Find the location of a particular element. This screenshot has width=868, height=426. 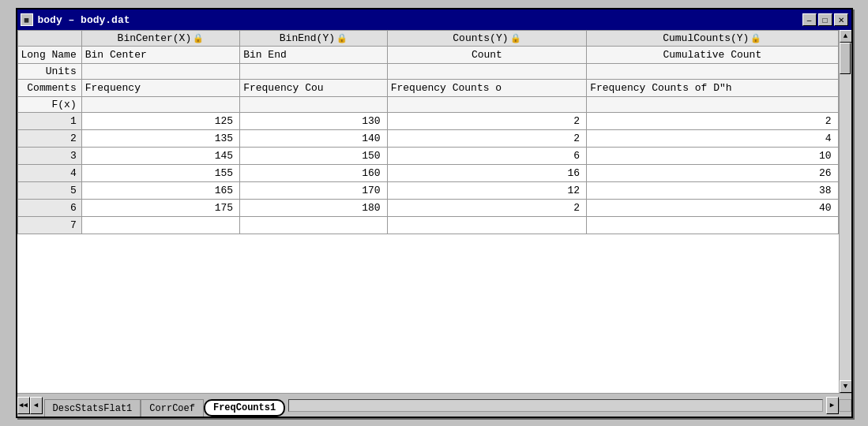

col-cumul-counts-label: CumulCounts(Y) is located at coordinates (706, 38).